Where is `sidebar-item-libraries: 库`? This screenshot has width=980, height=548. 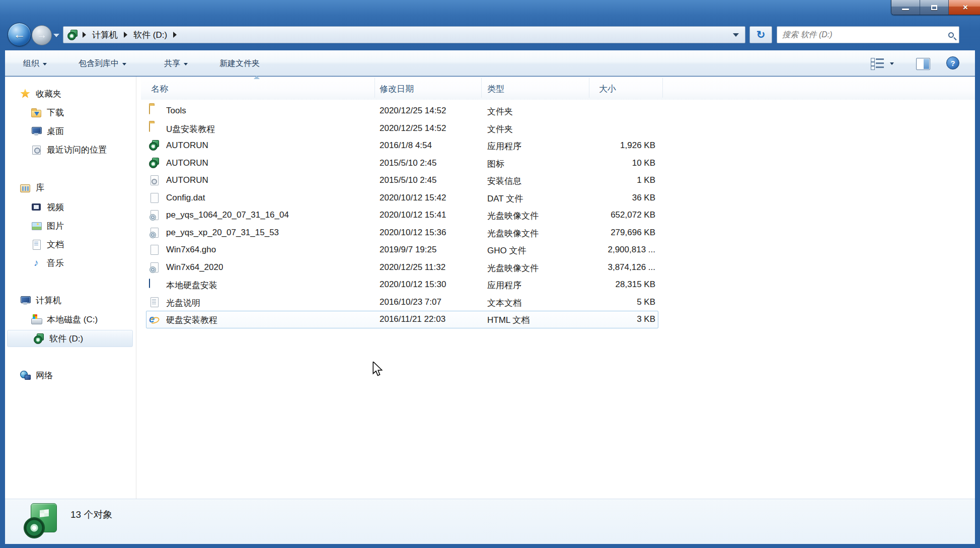
sidebar-item-libraries: 库 is located at coordinates (70, 187).